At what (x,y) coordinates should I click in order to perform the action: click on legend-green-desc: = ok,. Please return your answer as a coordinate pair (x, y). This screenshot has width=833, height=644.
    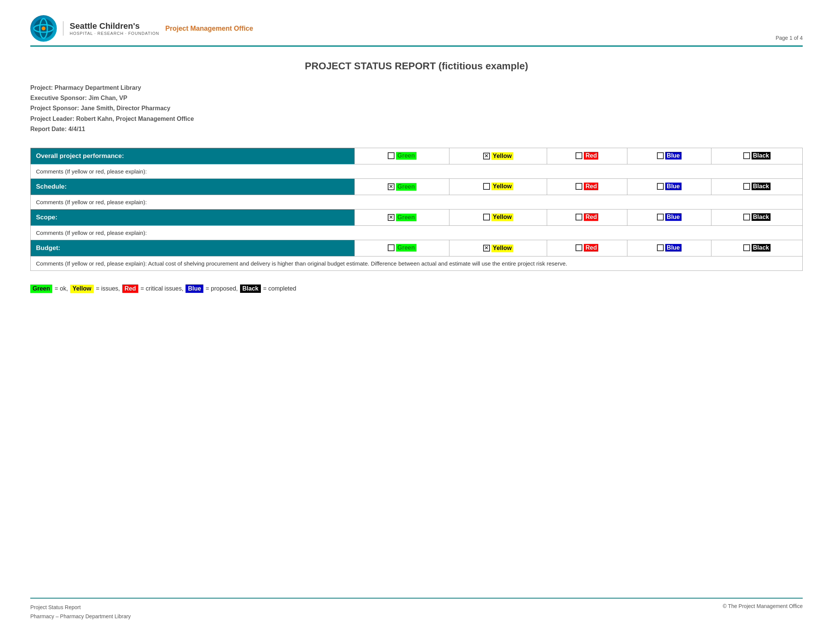
    Looking at the image, I should click on (61, 289).